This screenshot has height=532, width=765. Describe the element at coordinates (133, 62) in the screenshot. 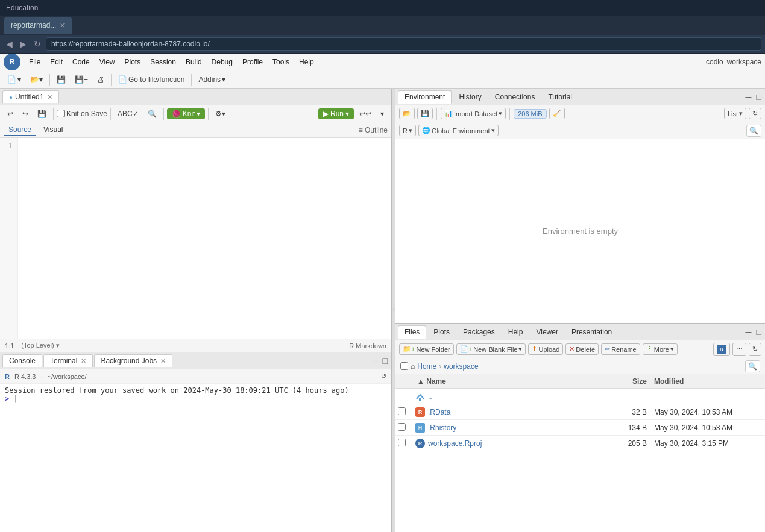

I see `menu-plots: Plots` at that location.